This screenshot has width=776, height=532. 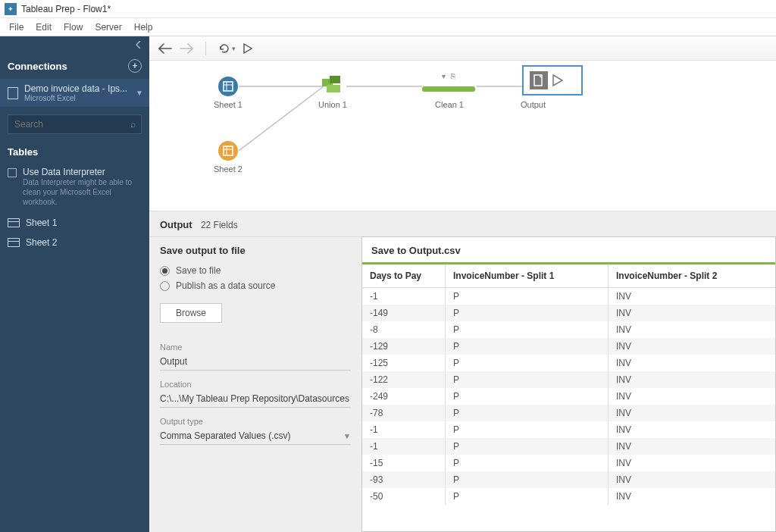 What do you see at coordinates (449, 83) in the screenshot?
I see `flow-node-clean: ▾ ⎘` at bounding box center [449, 83].